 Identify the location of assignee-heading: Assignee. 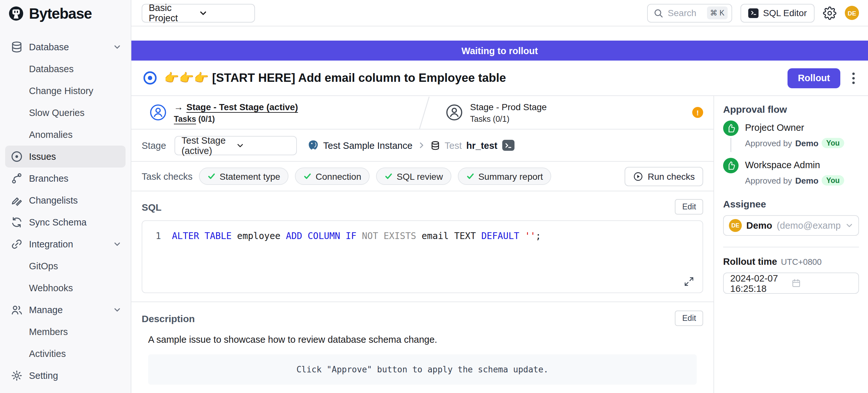
(791, 204).